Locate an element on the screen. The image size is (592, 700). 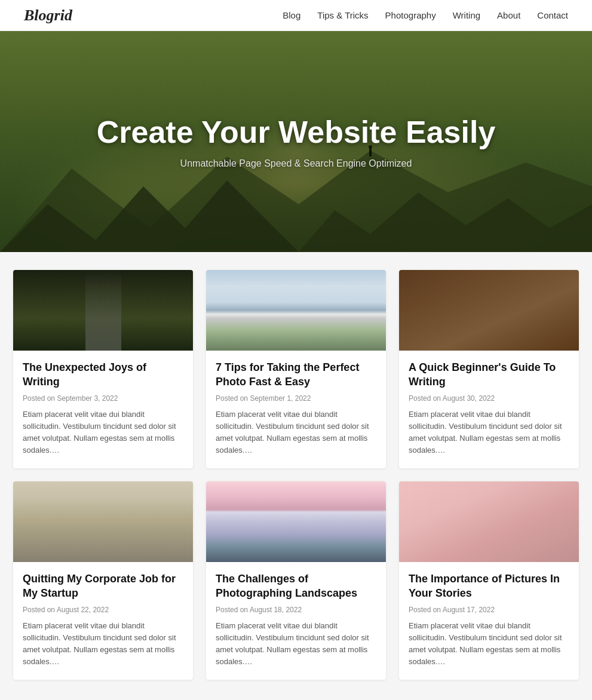
nav-blog: Blog is located at coordinates (292, 16).